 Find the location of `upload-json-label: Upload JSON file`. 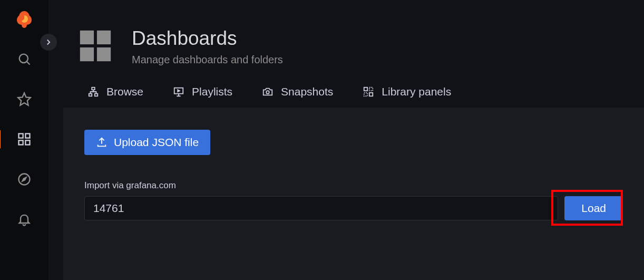

upload-json-label: Upload JSON file is located at coordinates (156, 142).